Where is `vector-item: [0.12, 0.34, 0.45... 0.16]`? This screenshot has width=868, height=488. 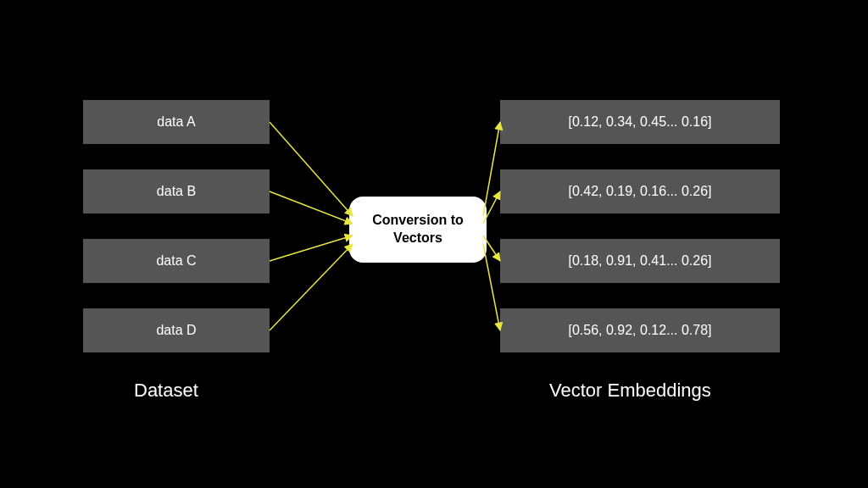 vector-item: [0.12, 0.34, 0.45... 0.16] is located at coordinates (640, 122).